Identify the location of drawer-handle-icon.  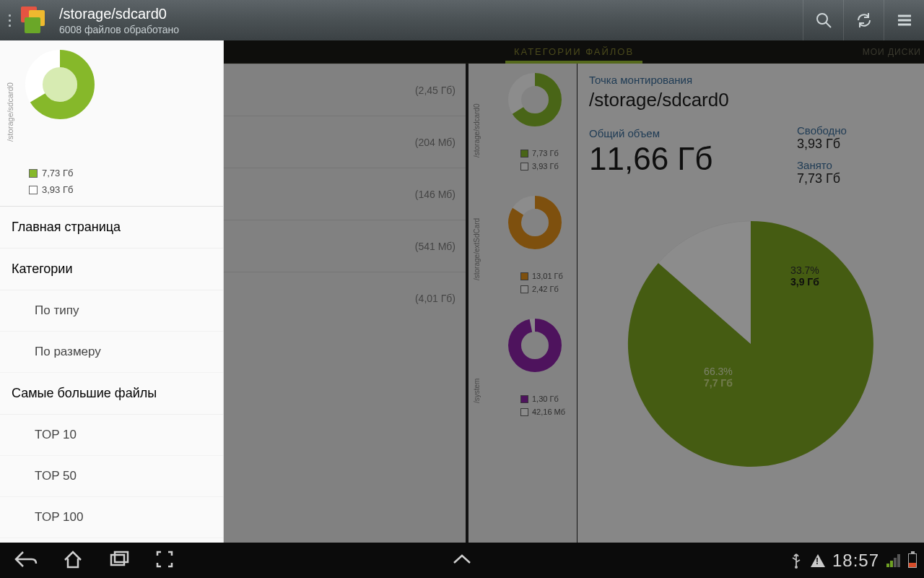
(9, 20).